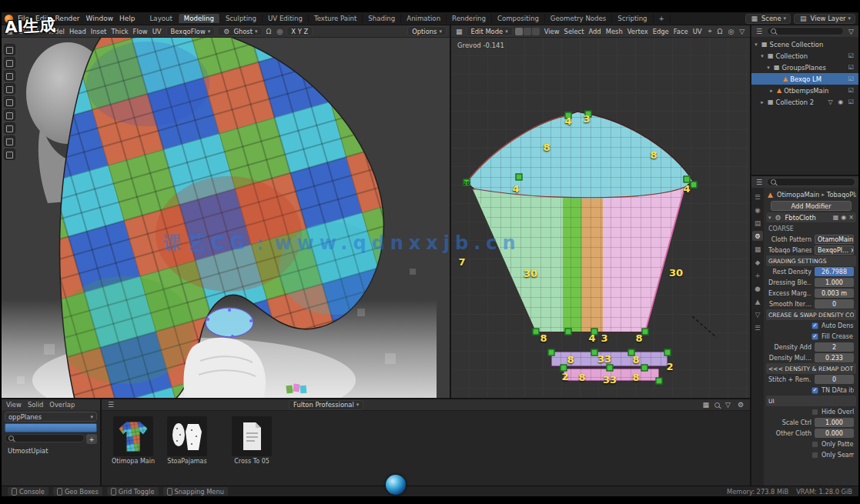 Image resolution: width=860 pixels, height=504 pixels. Describe the element at coordinates (614, 32) in the screenshot. I see `header-menu-item: Mesh` at that location.